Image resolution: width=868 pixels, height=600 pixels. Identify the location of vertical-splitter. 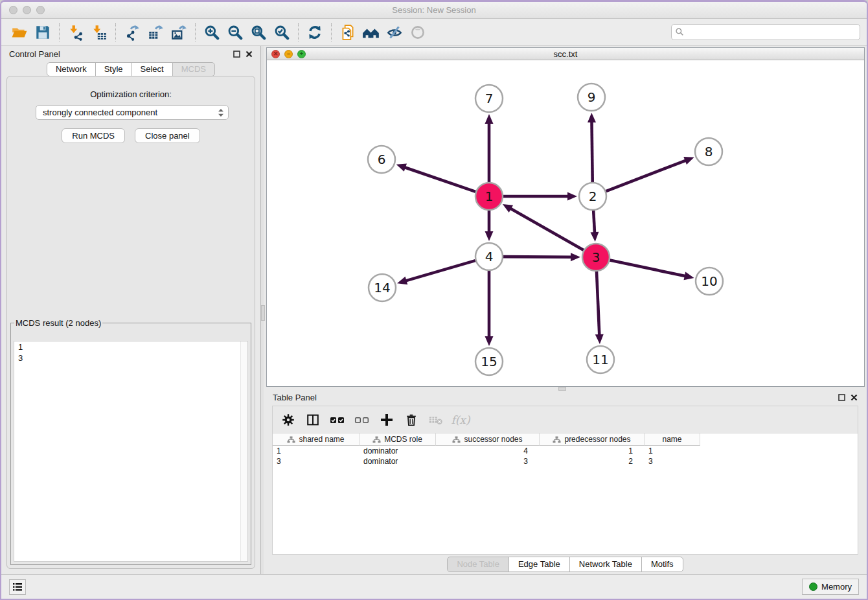
(262, 310).